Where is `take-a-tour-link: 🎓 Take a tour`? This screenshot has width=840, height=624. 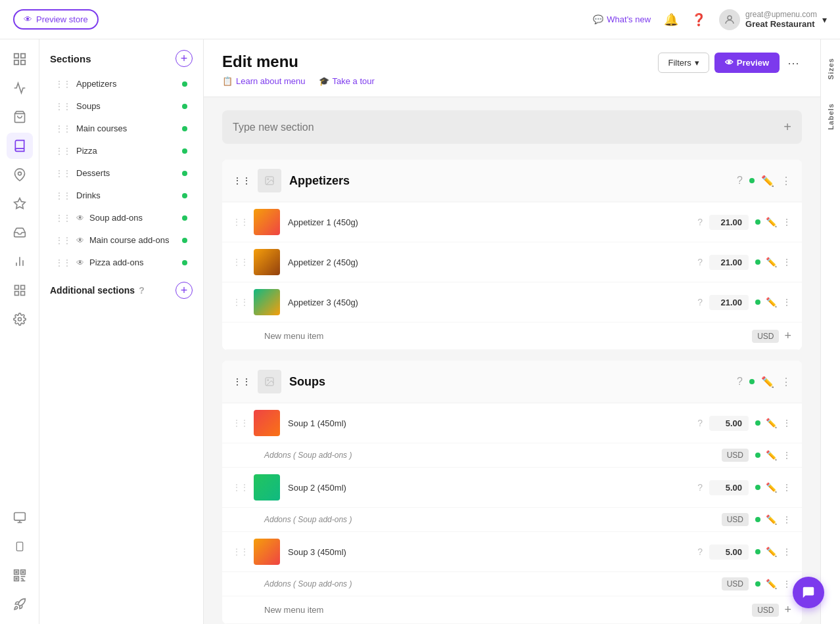 take-a-tour-link: 🎓 Take a tour is located at coordinates (347, 81).